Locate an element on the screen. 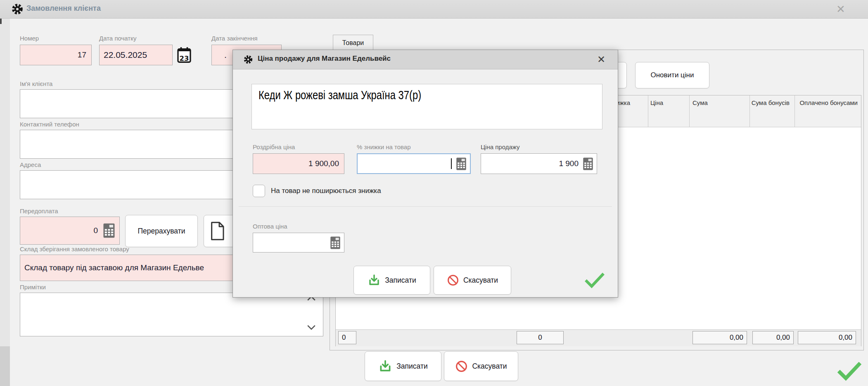 The image size is (868, 386). retail-price-value: 1 900,00 is located at coordinates (324, 164).